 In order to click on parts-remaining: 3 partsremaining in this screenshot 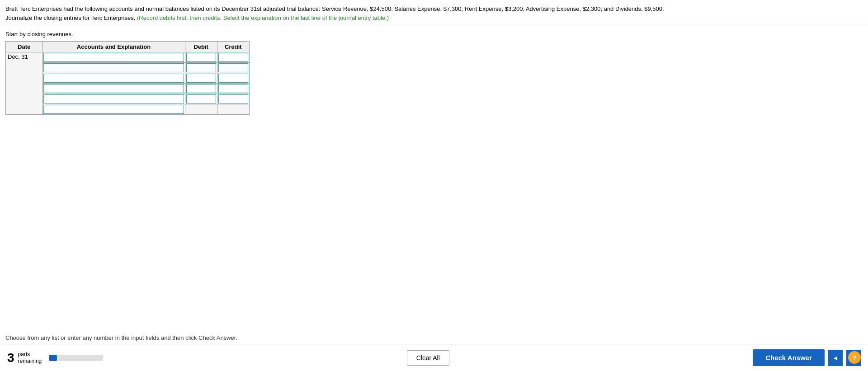, I will do `click(55, 358)`.